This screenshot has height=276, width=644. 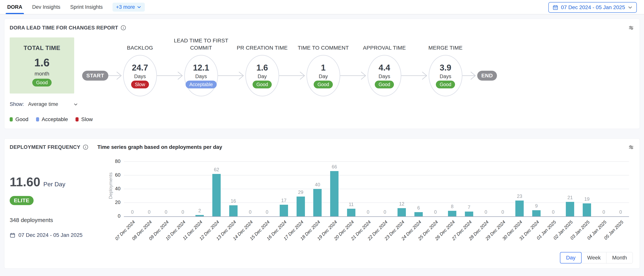 What do you see at coordinates (536, 206) in the screenshot?
I see `bar-value-label: 9` at bounding box center [536, 206].